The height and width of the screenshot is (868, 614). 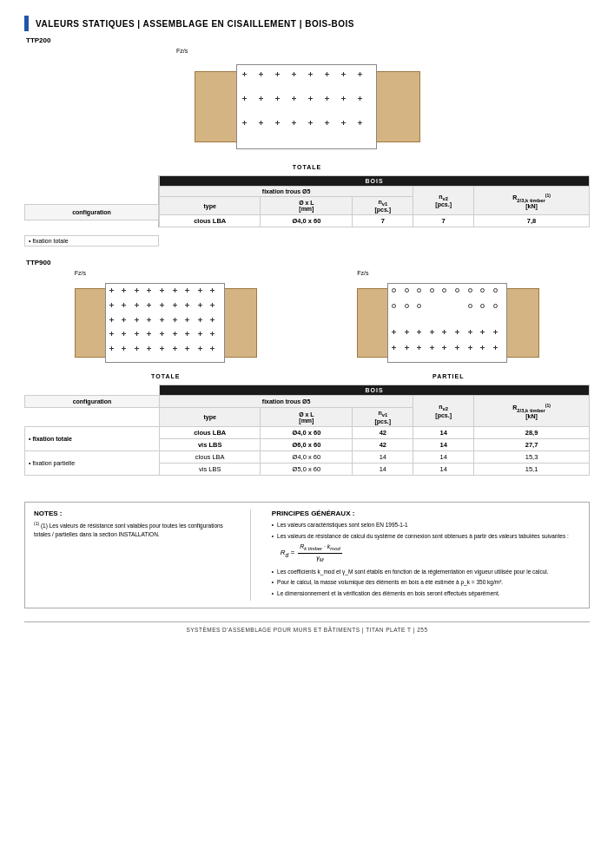 I want to click on ttp900-diagram-totale: Fz/s TOTALE, so click(x=166, y=325).